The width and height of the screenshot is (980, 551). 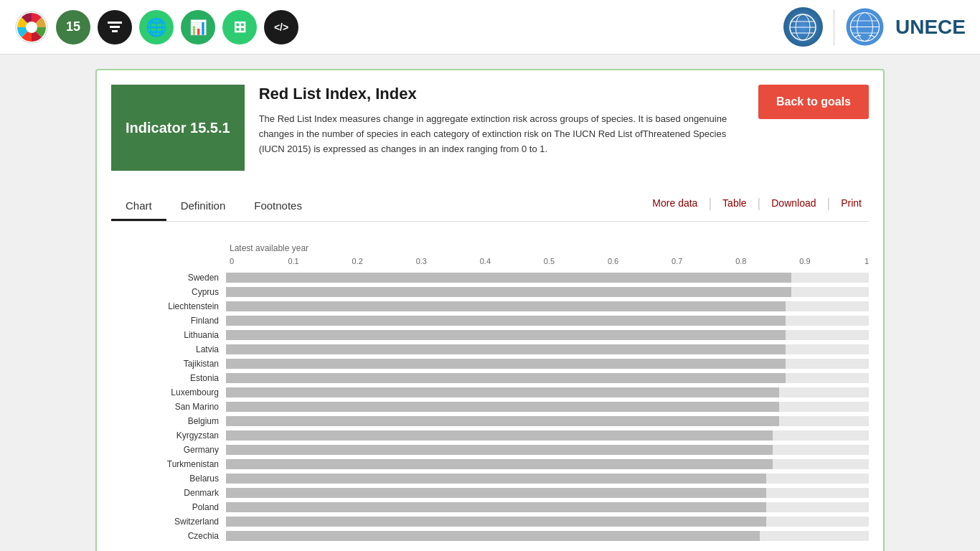 What do you see at coordinates (156, 27) in the screenshot?
I see `header-icons: 15 🌐 📊 ⊞ </>` at bounding box center [156, 27].